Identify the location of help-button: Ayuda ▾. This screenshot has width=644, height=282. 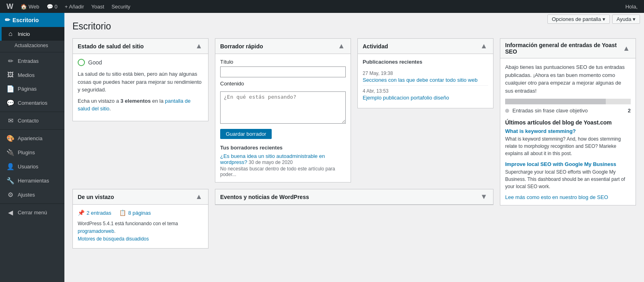
(626, 19).